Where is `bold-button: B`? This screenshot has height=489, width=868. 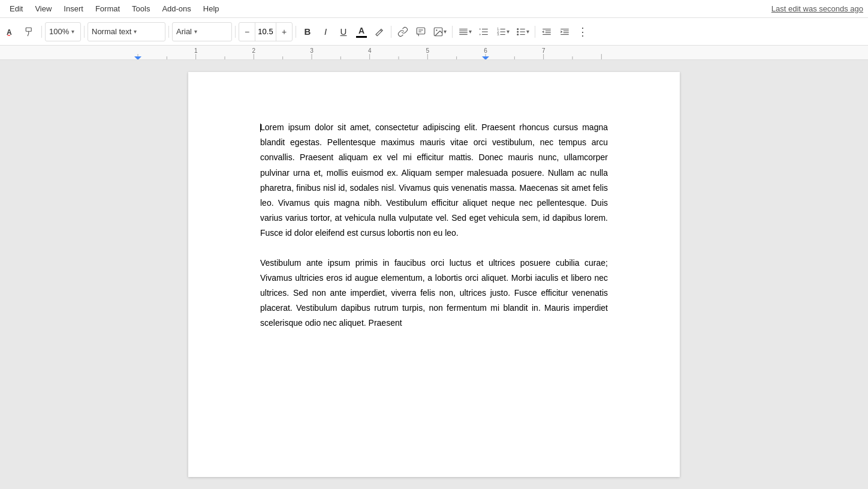 bold-button: B is located at coordinates (308, 32).